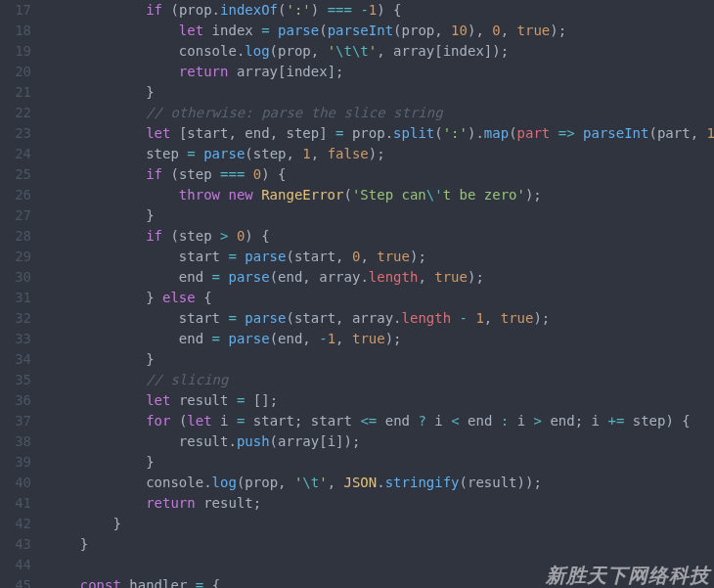 Image resolution: width=714 pixels, height=588 pixels. What do you see at coordinates (158, 400) in the screenshot?
I see `code-token: let` at bounding box center [158, 400].